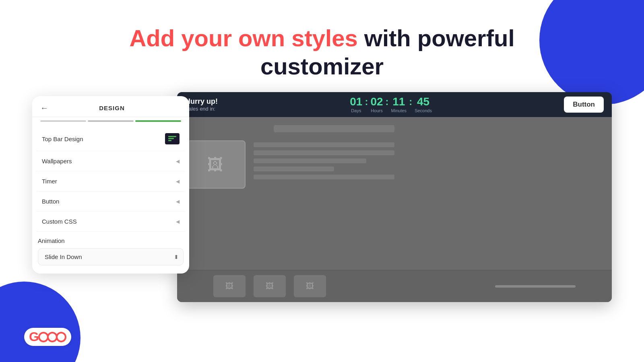 The height and width of the screenshot is (362, 644). I want to click on animation-select: Slide In Down Slide In Up Fade In Bounce…, so click(111, 257).